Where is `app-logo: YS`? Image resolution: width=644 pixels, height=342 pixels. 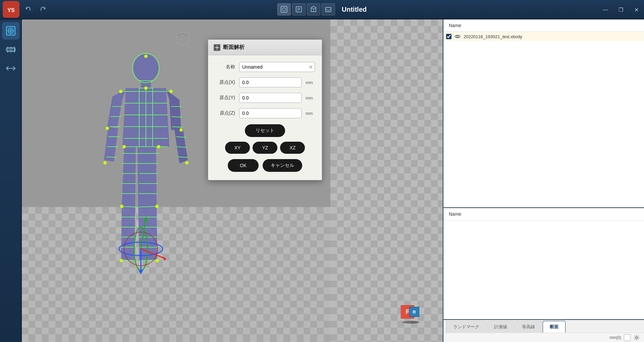 app-logo: YS is located at coordinates (11, 9).